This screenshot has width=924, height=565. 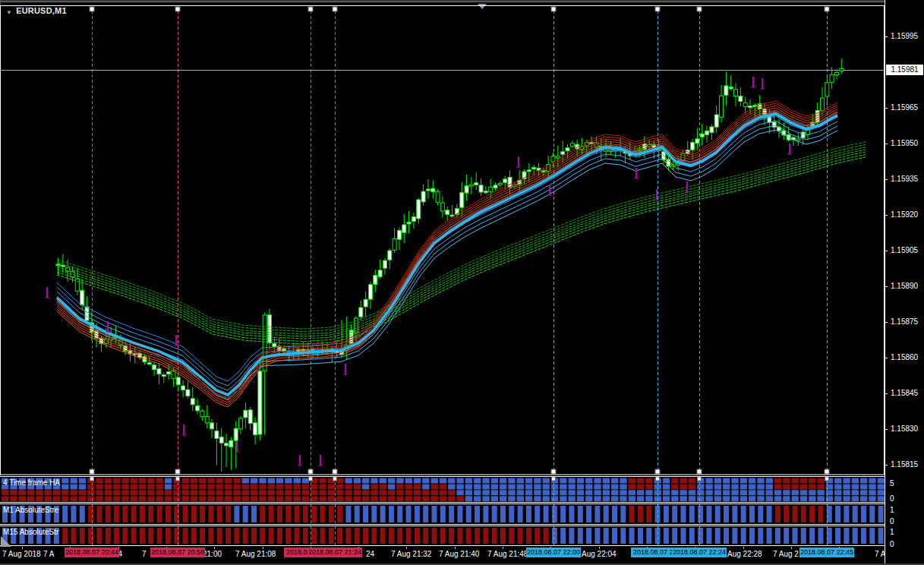 I want to click on vline-time-badge-red: 2018.08.07 20:58, so click(x=178, y=553).